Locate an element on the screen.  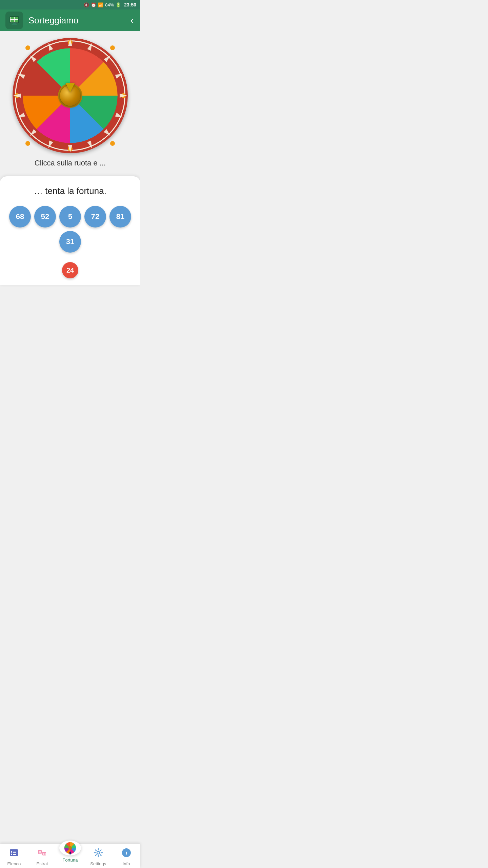
wheel-area: Clicca sulla ruota e ... is located at coordinates (70, 101).